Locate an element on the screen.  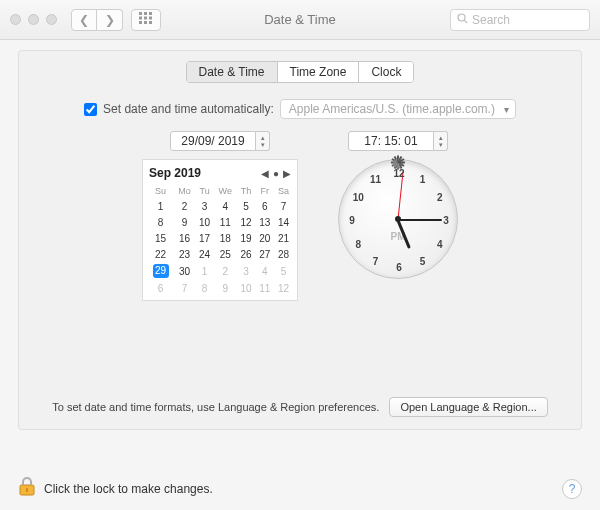
calendar-day: 15 is located at coordinates (160, 238).